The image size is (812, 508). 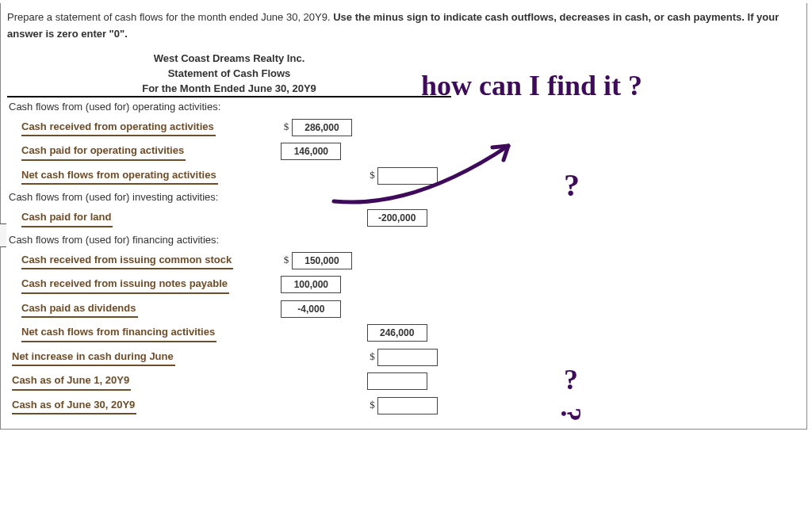 What do you see at coordinates (229, 239) in the screenshot?
I see `financing-section-label: Cash flows from (used for) financing act…` at bounding box center [229, 239].